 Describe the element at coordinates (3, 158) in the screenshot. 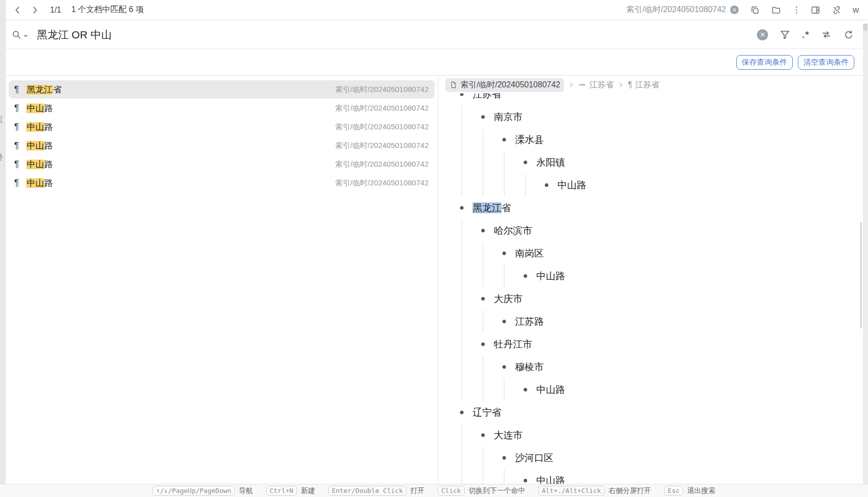

I see `dock-tab-glyph: 持` at that location.